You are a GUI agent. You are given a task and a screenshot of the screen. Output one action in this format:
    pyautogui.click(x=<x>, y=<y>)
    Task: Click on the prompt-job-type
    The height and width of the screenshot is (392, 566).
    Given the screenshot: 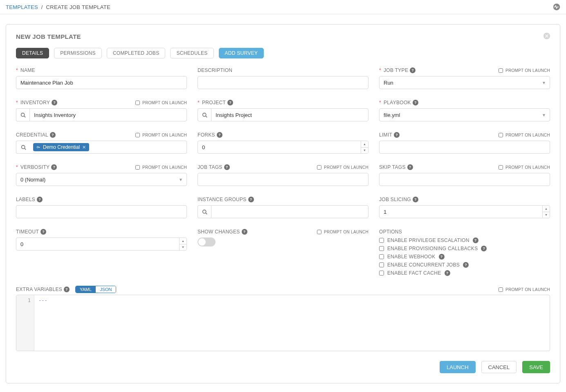 What is the action you would take?
    pyautogui.click(x=501, y=70)
    